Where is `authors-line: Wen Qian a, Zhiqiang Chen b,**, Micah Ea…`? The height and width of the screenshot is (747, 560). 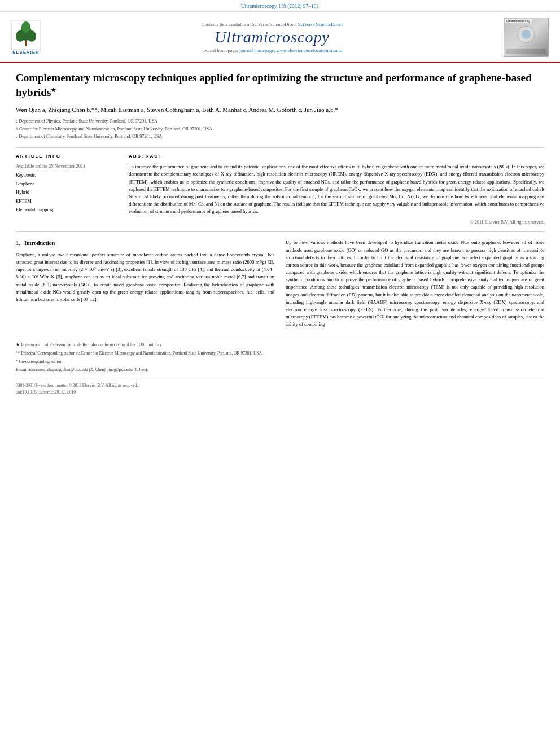
authors-line: Wen Qian a, Zhiqiang Chen b,**, Micah Ea… is located at coordinates (280, 110).